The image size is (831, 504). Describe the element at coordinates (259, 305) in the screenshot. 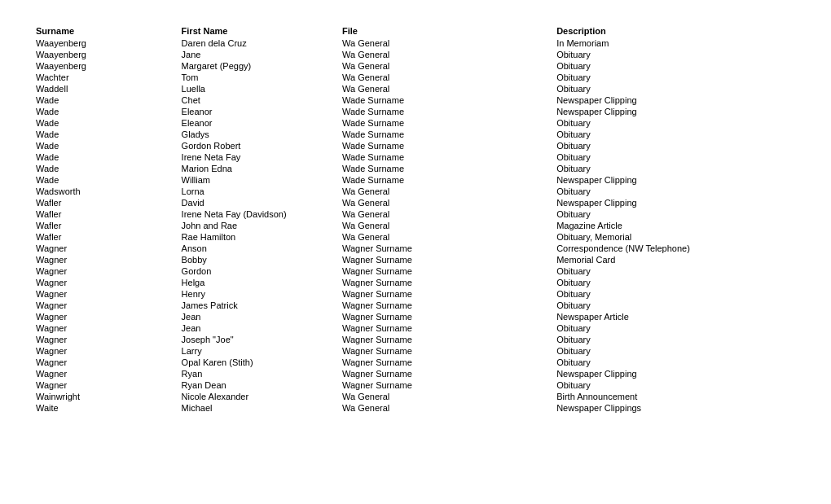

I see `cell-firstname: James Patrick` at that location.